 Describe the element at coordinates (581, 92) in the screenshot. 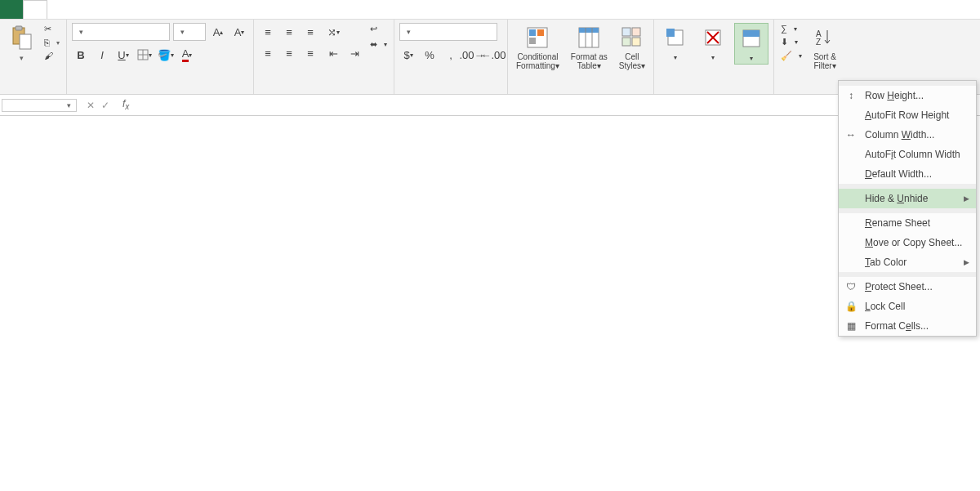

I see `group-label-styles` at that location.